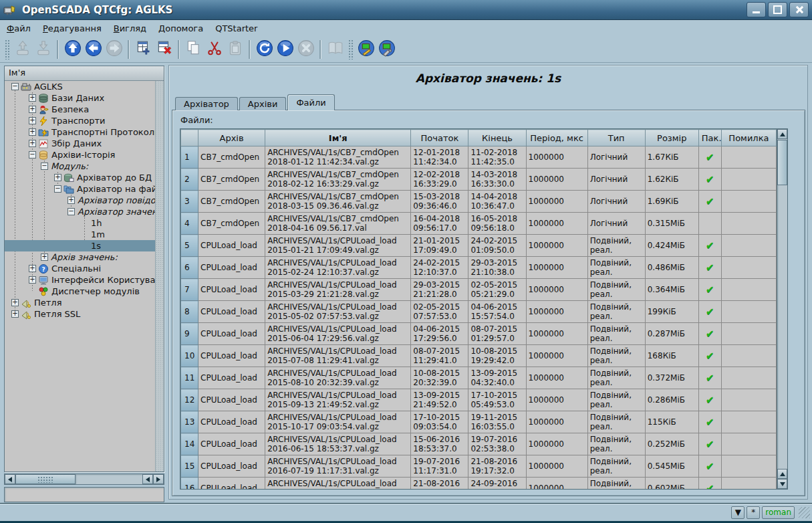 The width and height of the screenshot is (812, 523). What do you see at coordinates (338, 379) in the screenshot?
I see `file-name-cell: ARCHIVES/VAL/1s/CPULoad_load 2015-08-10 …` at bounding box center [338, 379].